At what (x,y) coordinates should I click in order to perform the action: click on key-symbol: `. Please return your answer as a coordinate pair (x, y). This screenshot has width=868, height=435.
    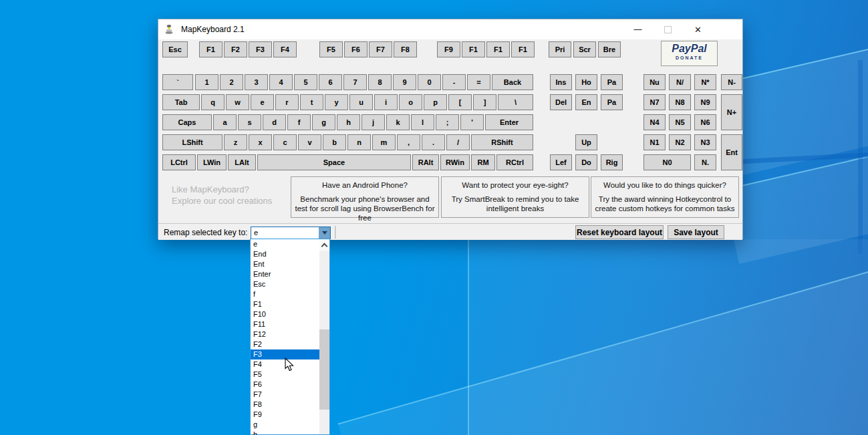
    Looking at the image, I should click on (178, 82).